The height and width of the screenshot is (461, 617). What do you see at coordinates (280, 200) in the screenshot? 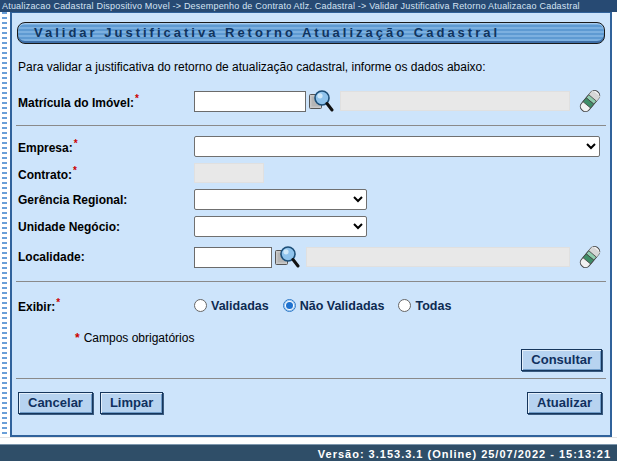
I see `gerencia-select` at bounding box center [280, 200].